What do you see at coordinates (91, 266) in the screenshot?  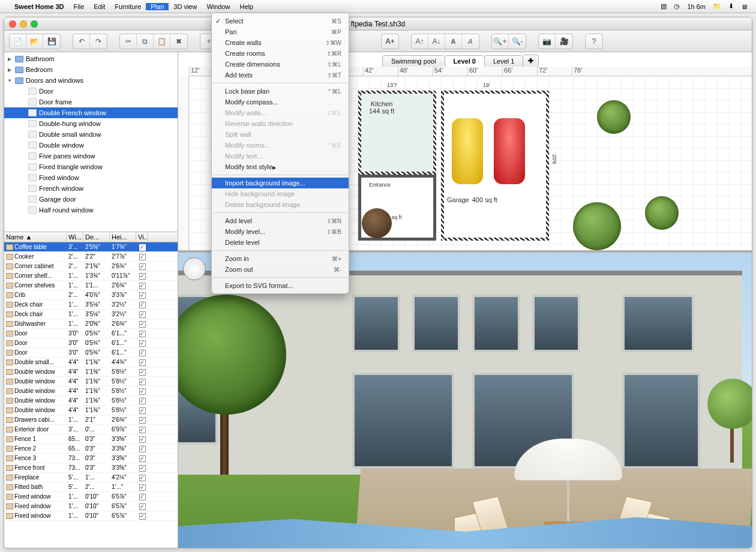 I see `furniture-row: Corner cabinet2'...2'1⅝"2'6¾"✓` at bounding box center [91, 266].